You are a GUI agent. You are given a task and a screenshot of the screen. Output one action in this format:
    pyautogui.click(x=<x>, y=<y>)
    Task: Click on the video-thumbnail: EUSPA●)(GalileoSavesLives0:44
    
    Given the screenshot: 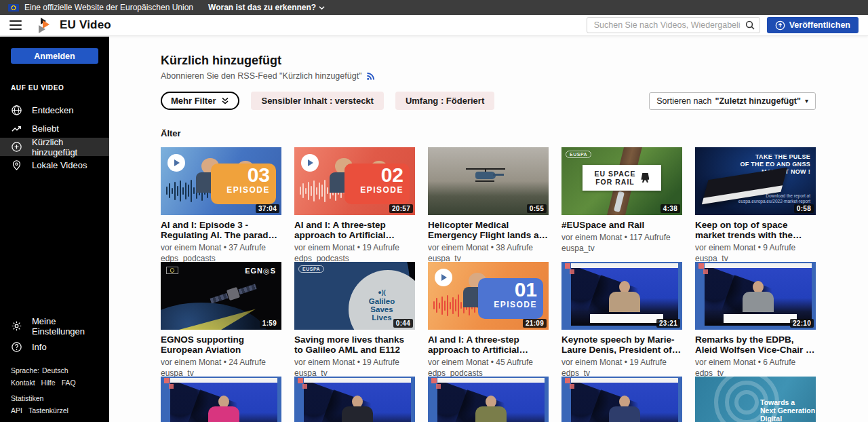 What is the action you would take?
    pyautogui.click(x=355, y=296)
    